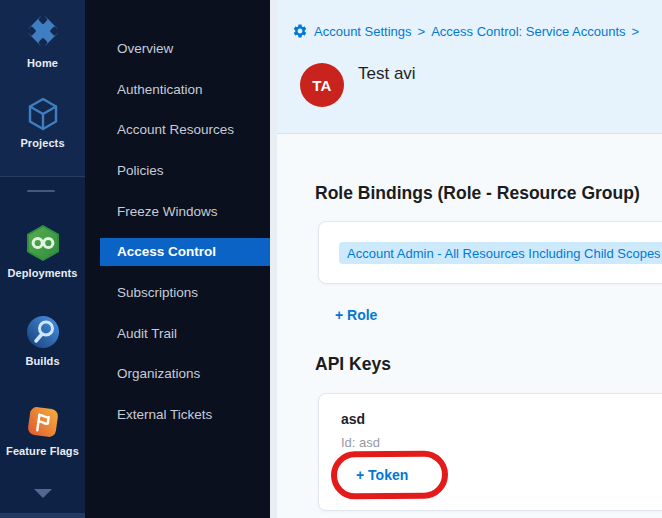 This screenshot has width=662, height=518. Describe the element at coordinates (42, 259) in the screenshot. I see `module-sidebar: Home Projects` at that location.